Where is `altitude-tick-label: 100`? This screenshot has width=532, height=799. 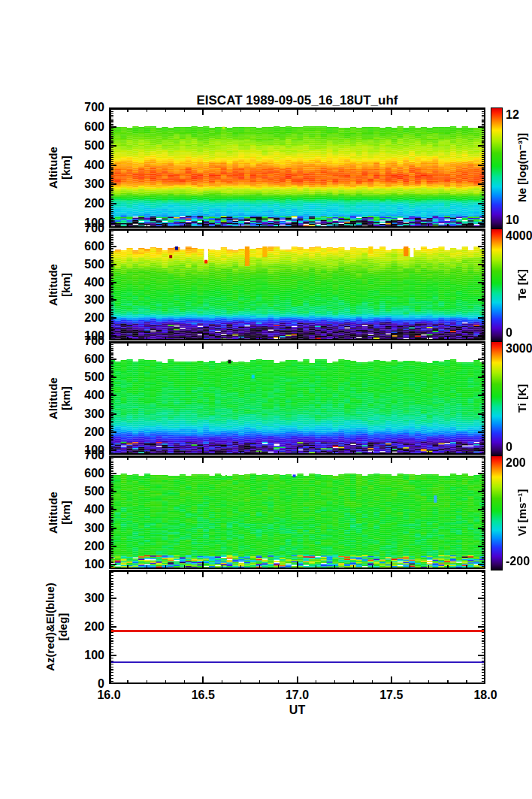 altitude-tick-label: 100 is located at coordinates (87, 564).